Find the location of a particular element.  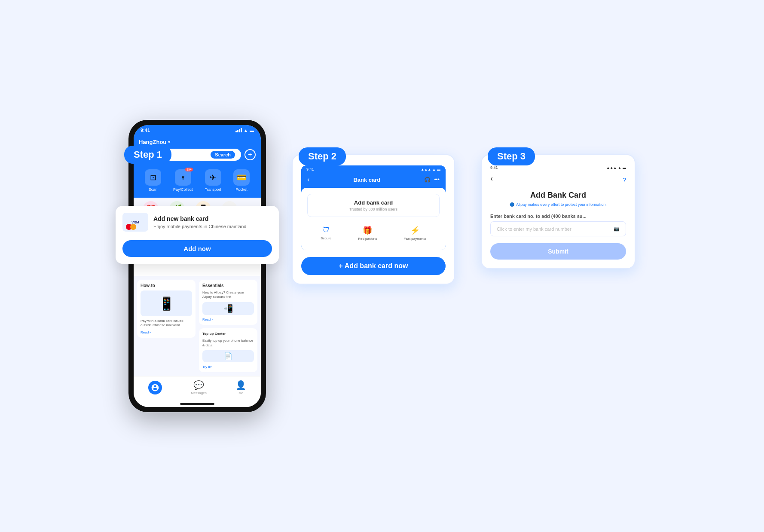

battery-icon: ▬ is located at coordinates (252, 131).